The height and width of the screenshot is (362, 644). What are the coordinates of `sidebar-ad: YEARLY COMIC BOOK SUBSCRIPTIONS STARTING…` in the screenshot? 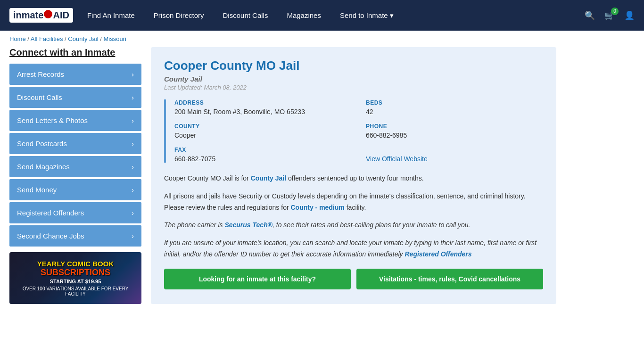 It's located at (75, 278).